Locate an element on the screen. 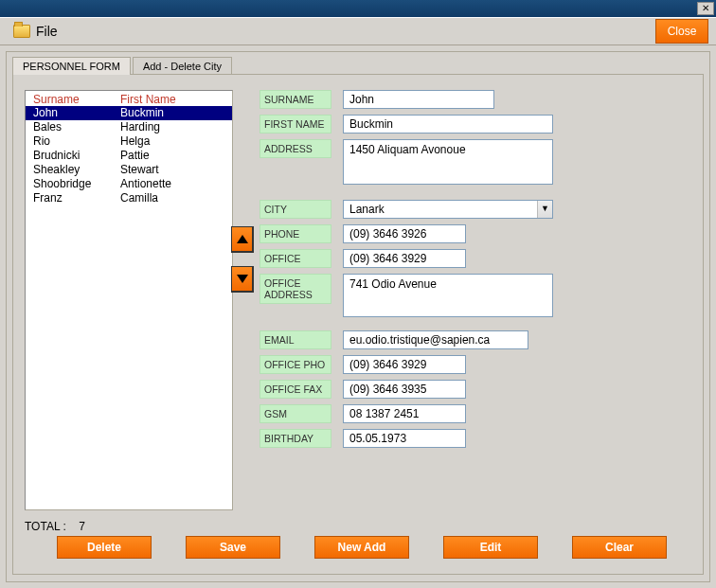 The image size is (716, 588). office-fax-input is located at coordinates (404, 389).